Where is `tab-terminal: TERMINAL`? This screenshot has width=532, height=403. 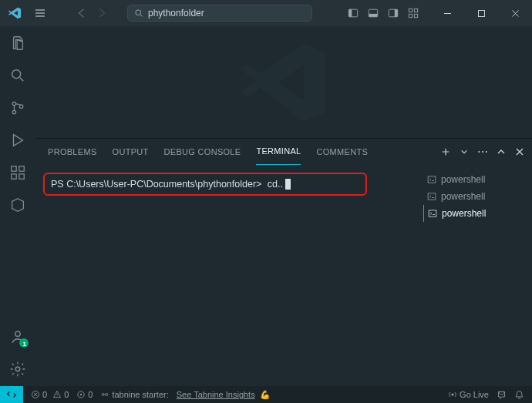
tab-terminal: TERMINAL is located at coordinates (278, 152).